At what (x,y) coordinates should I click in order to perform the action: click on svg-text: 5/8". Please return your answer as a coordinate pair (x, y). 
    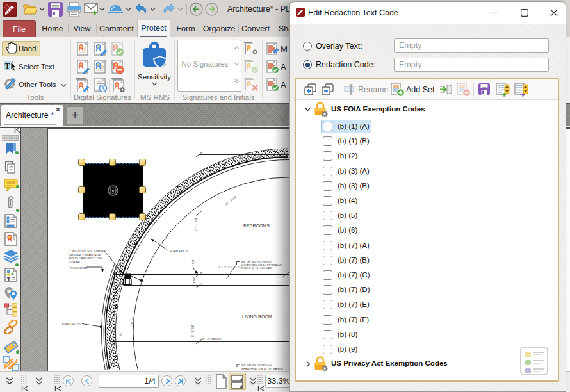
    Looking at the image, I should click on (193, 261).